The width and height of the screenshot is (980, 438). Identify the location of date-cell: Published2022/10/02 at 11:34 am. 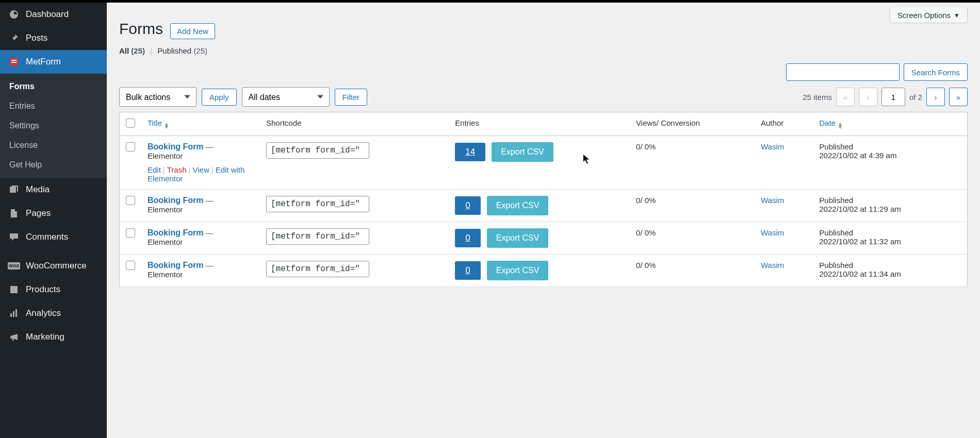
(890, 271).